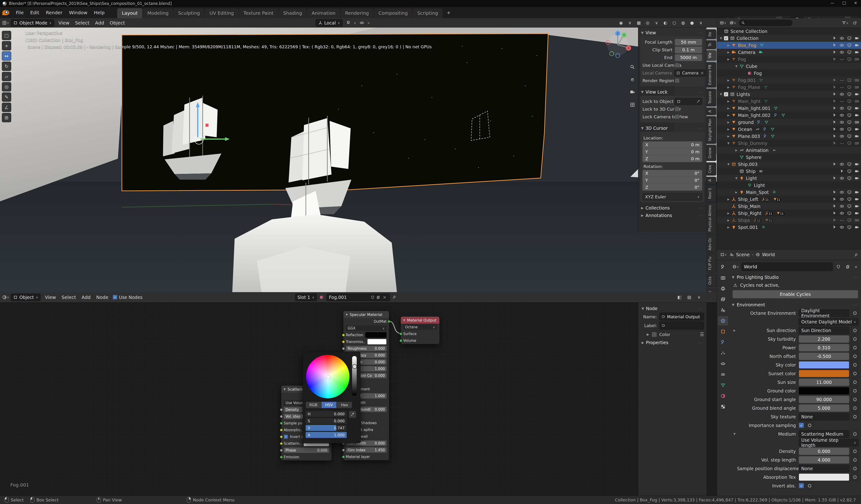 The image size is (861, 504). I want to click on world-browse-button: ∨, so click(736, 267).